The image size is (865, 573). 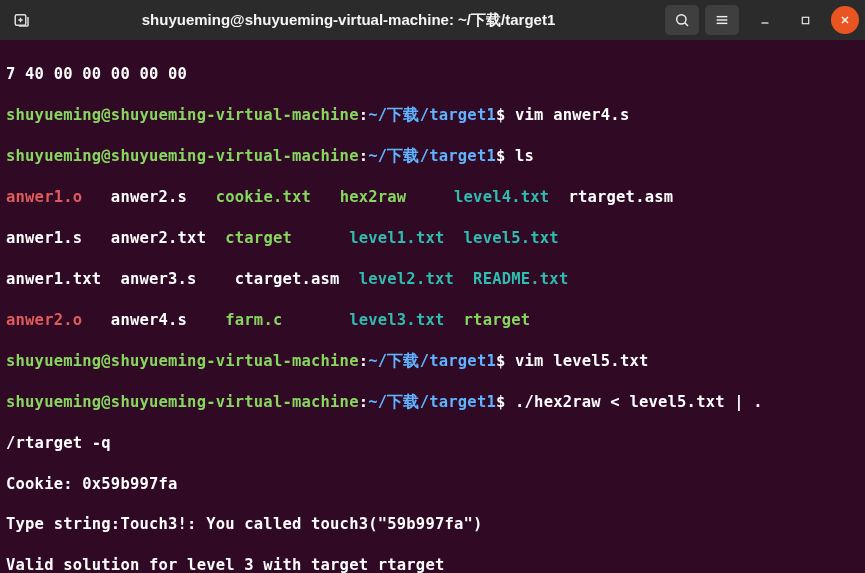 What do you see at coordinates (406, 238) in the screenshot?
I see `file-text: level1.txt` at bounding box center [406, 238].